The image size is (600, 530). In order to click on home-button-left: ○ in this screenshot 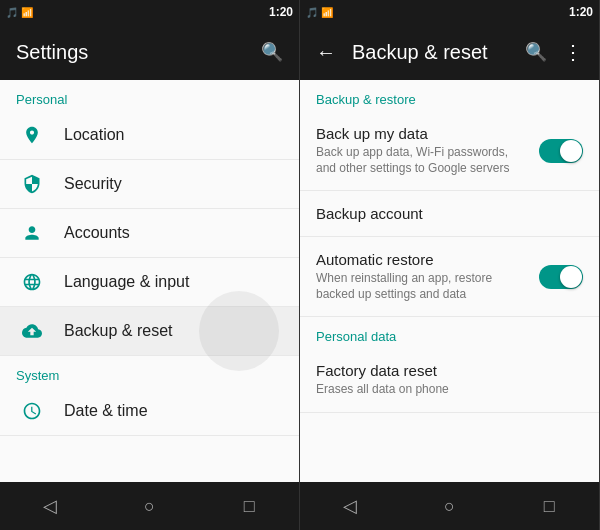, I will do `click(149, 506)`.